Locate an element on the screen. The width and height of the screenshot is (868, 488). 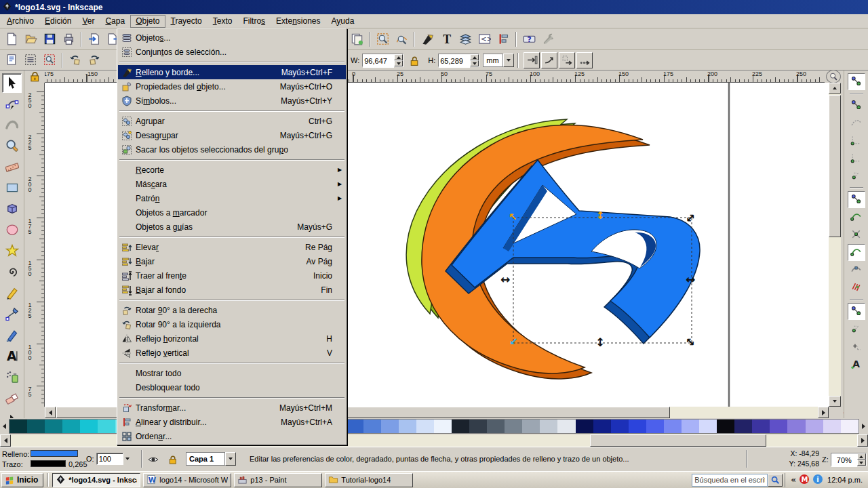
new-doc-button is located at coordinates (12, 39).